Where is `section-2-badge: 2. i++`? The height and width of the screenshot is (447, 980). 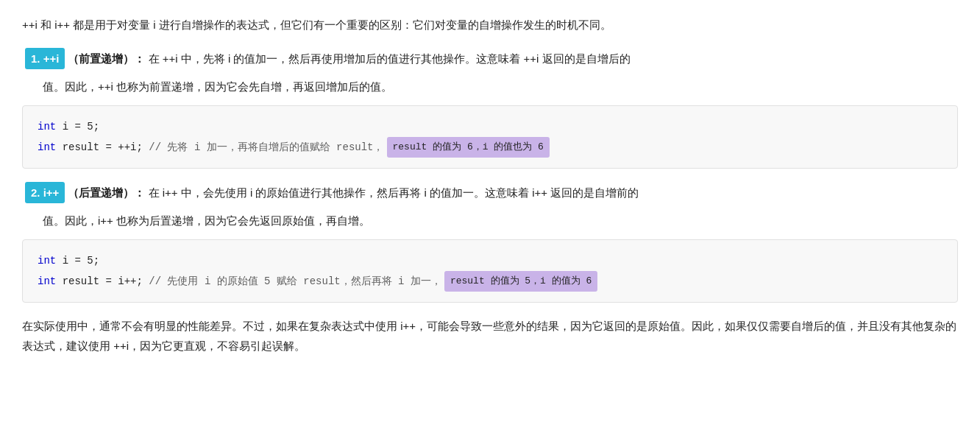 section-2-badge: 2. i++ is located at coordinates (45, 193).